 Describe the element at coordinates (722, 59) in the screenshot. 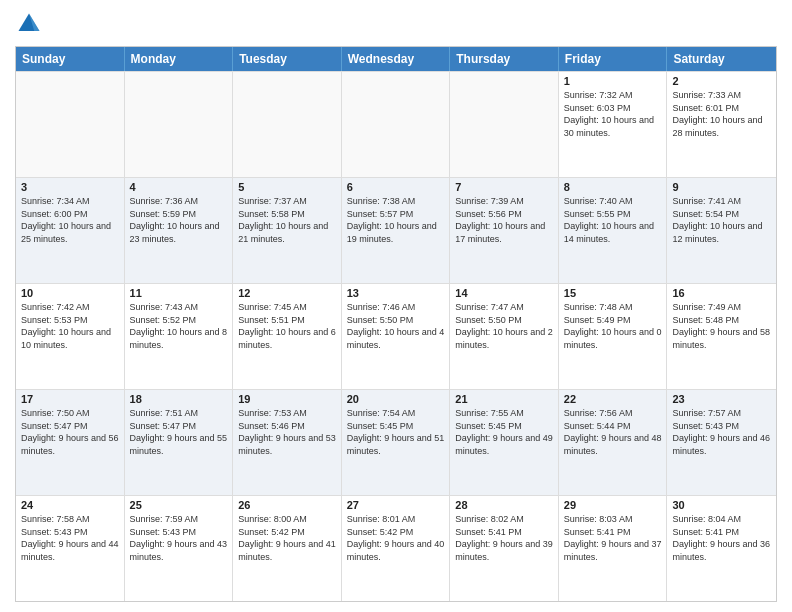

I see `weekday-header-saturday: Saturday` at that location.